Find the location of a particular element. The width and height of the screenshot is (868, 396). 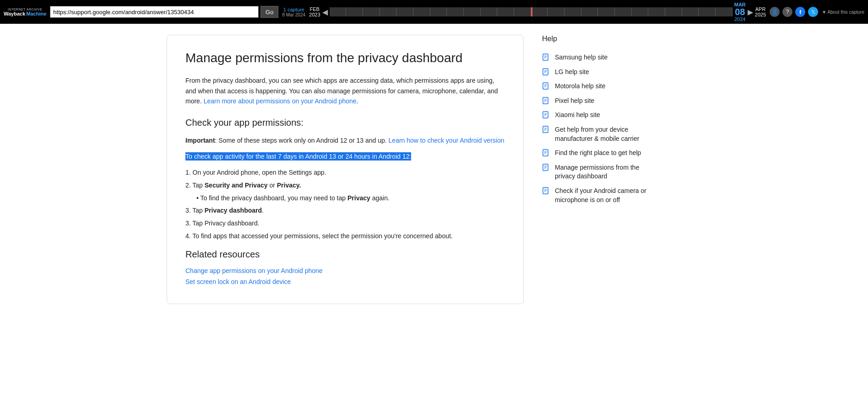

sidebar-item-text-0: Samsung help site is located at coordinates (581, 58).